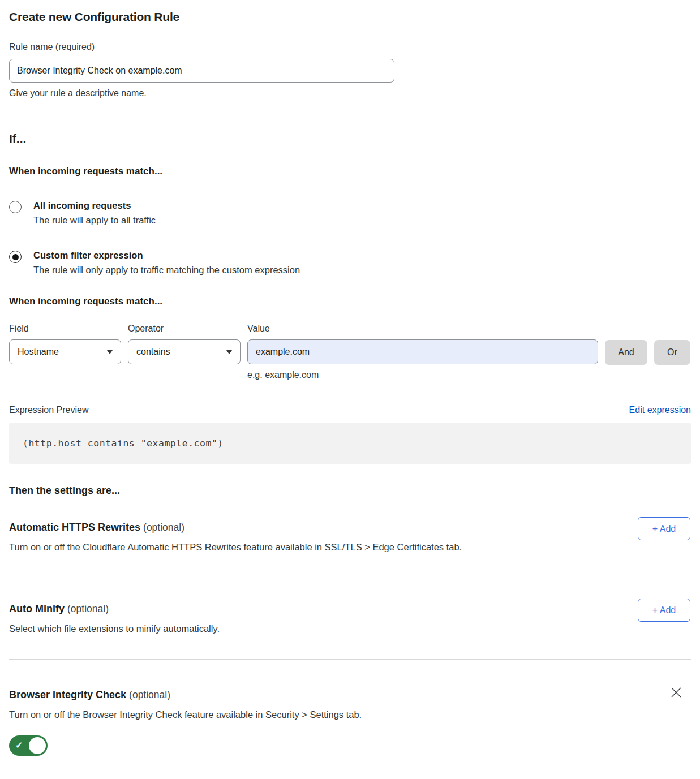 The width and height of the screenshot is (700, 779). What do you see at coordinates (676, 692) in the screenshot?
I see `close-icon` at bounding box center [676, 692].